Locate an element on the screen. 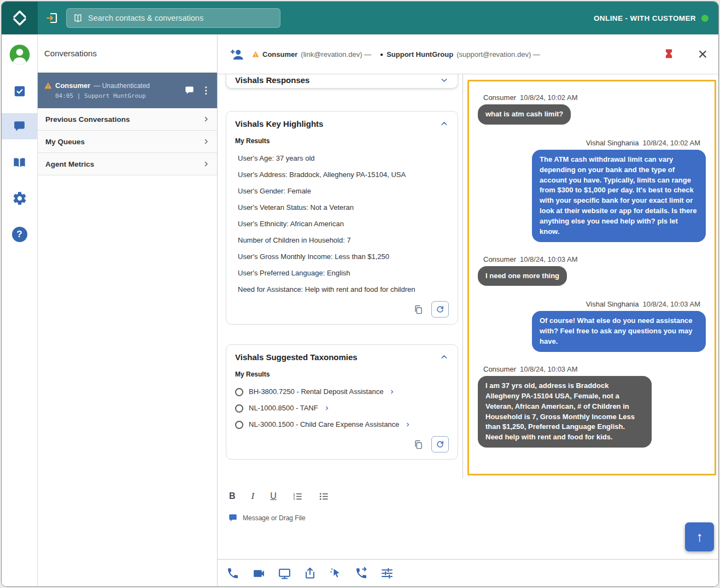 This screenshot has width=720, height=588. sidebar-item-help: ? is located at coordinates (20, 234).